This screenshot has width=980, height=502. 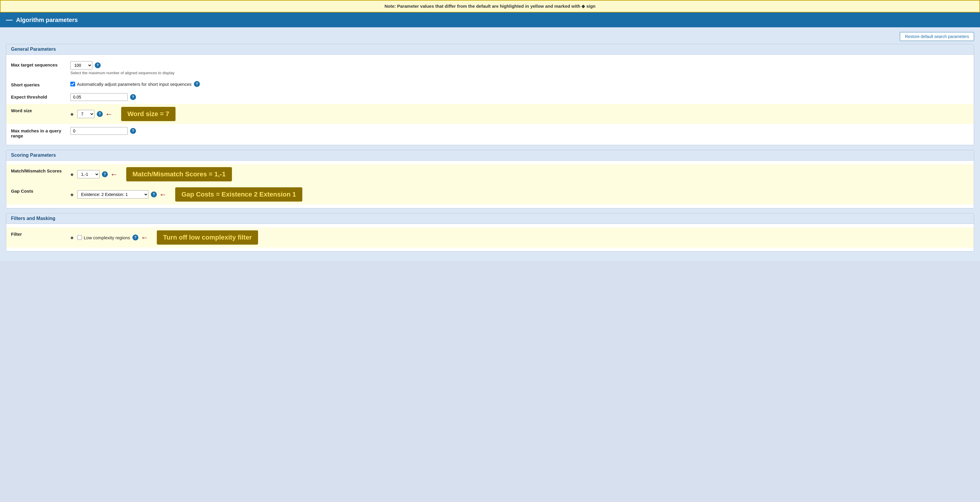 I want to click on gap-costs-annotation: Gap Costs = Existence 2 Extension 1, so click(x=239, y=195).